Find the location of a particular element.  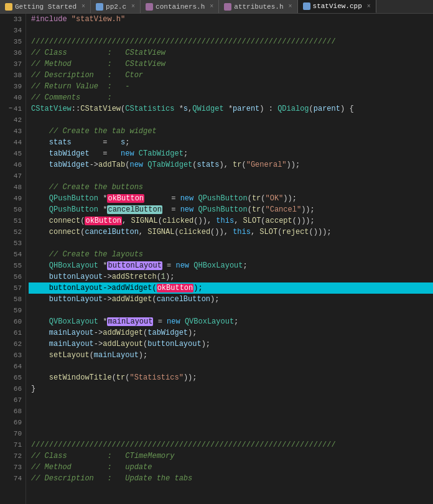

code-line-63: setLayout(mainLayout); is located at coordinates (231, 355).